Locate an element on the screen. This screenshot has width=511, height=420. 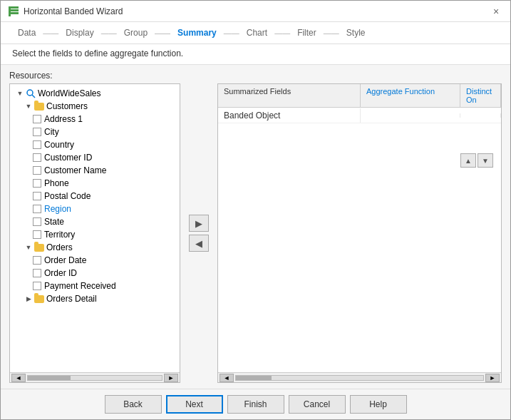
tree-territory: Territory is located at coordinates (95, 235).